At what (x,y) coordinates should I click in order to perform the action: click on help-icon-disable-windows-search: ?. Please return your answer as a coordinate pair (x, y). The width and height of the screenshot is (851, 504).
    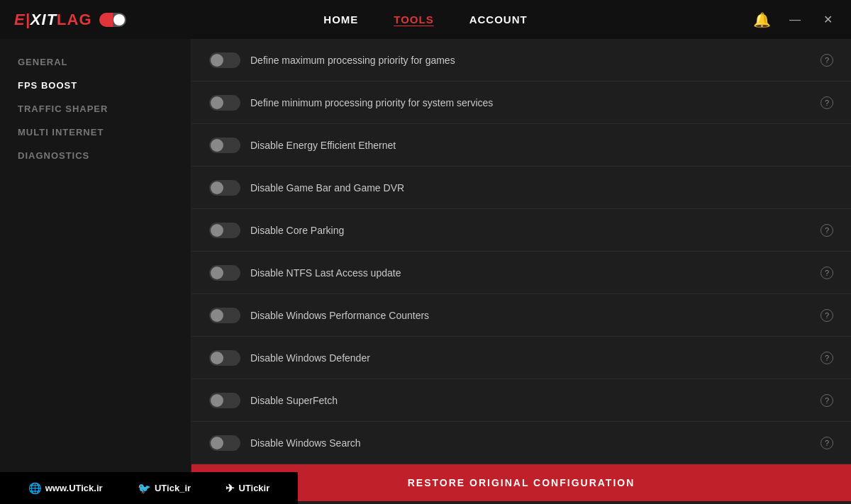
    Looking at the image, I should click on (827, 443).